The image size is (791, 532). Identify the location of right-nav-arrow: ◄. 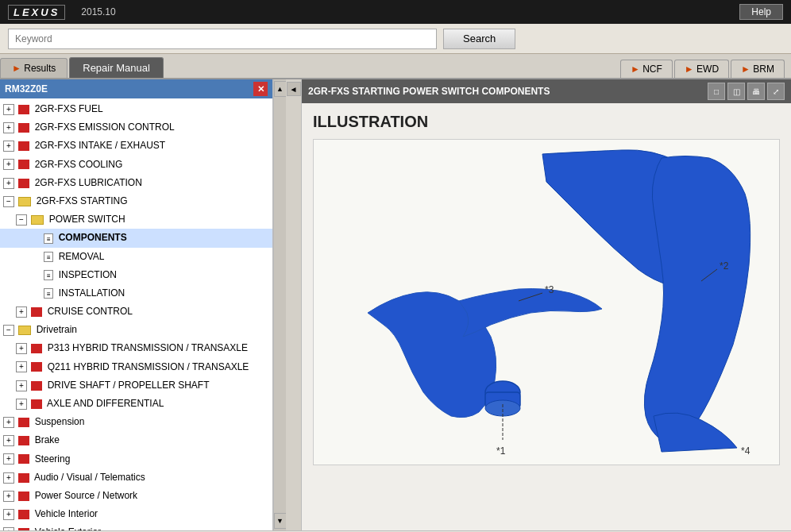
(294, 305).